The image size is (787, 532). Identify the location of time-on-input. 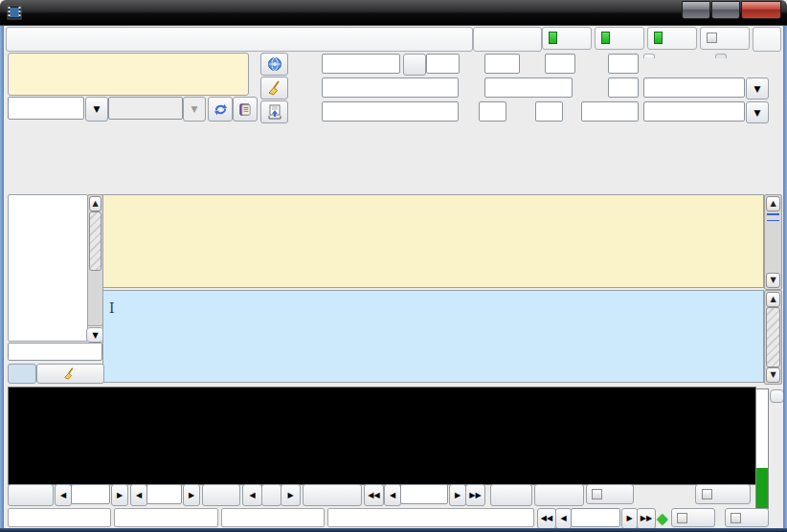
(442, 63).